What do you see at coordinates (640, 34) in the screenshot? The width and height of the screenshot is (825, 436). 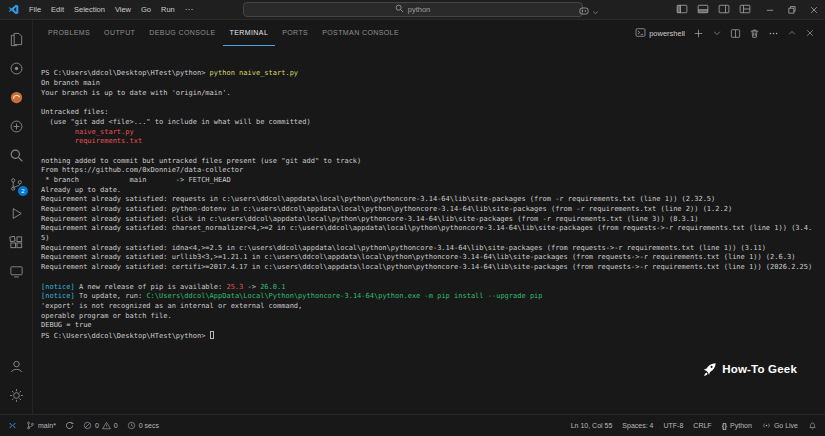 I see `powershell-icon` at bounding box center [640, 34].